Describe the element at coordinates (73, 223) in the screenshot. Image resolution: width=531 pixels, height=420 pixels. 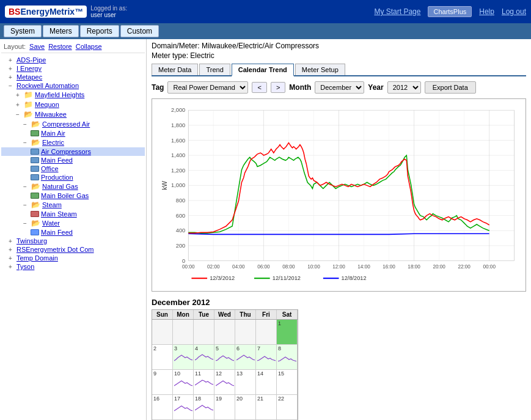
I see `sidebar-item-water: − 📂 Water` at that location.